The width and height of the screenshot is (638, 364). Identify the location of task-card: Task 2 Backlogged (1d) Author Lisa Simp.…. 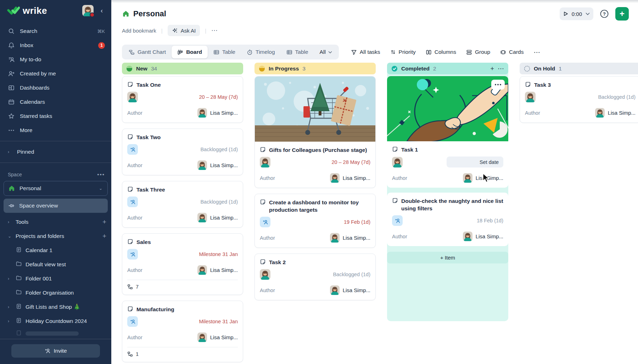
(315, 277).